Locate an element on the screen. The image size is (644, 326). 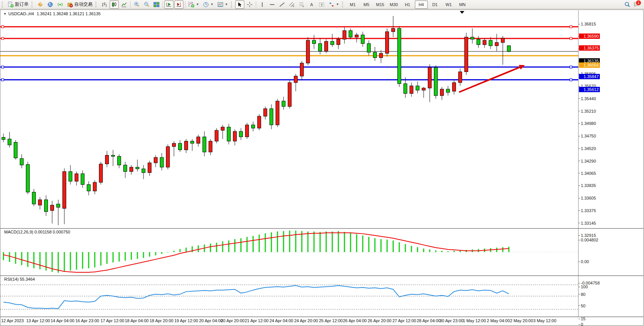
time-axis-label: 17 Apr 12:00 is located at coordinates (112, 321).